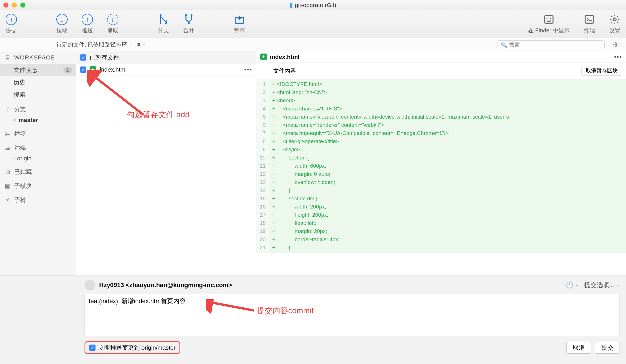 The height and width of the screenshot is (364, 626). What do you see at coordinates (599, 285) in the screenshot?
I see `commit-options-label: 提交选项...` at bounding box center [599, 285].